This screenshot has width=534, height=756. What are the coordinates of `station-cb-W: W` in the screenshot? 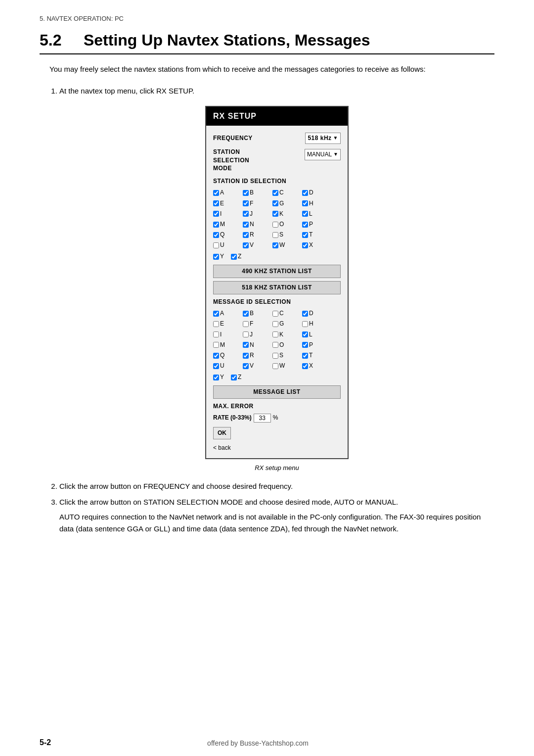 It's located at (287, 245).